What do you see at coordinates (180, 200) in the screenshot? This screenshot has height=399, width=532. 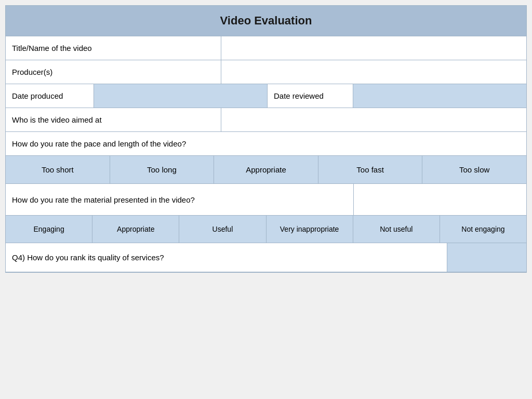 I see `material-question: How do you rate the material presented i…` at bounding box center [180, 200].